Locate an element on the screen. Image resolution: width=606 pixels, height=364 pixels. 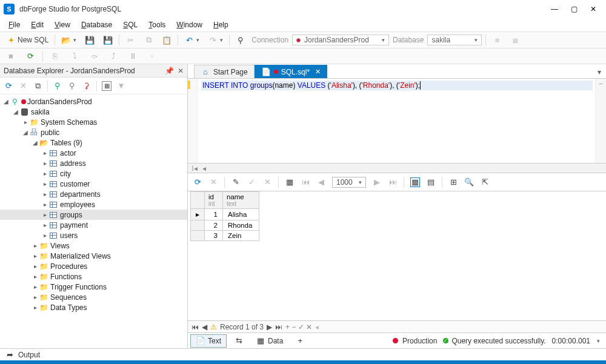
view-grid-button: ▦ is located at coordinates (415, 182).